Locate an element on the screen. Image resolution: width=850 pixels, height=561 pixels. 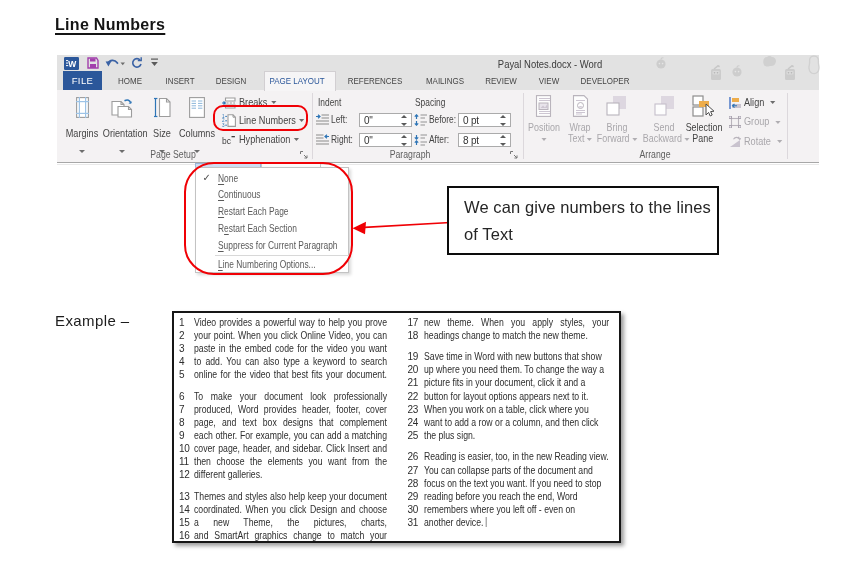
indent-right-label: Right: is located at coordinates (342, 139).